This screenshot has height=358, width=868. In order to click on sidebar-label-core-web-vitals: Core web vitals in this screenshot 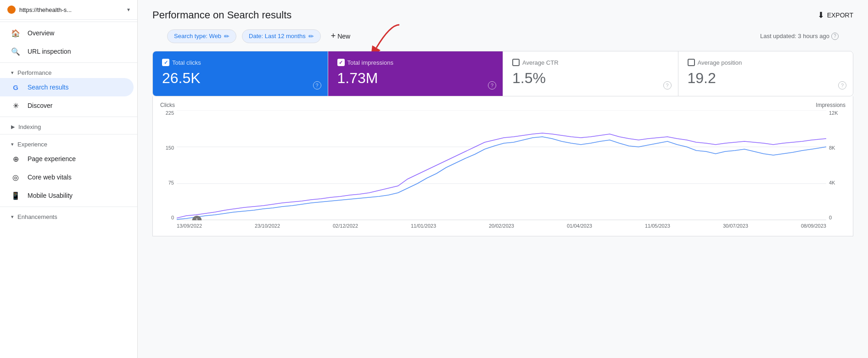, I will do `click(50, 177)`.